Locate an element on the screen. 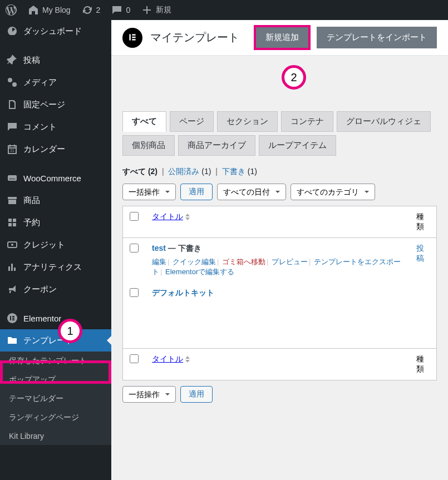 The image size is (448, 480). bulk-action-select-bottom: 一括操作 is located at coordinates (149, 394).